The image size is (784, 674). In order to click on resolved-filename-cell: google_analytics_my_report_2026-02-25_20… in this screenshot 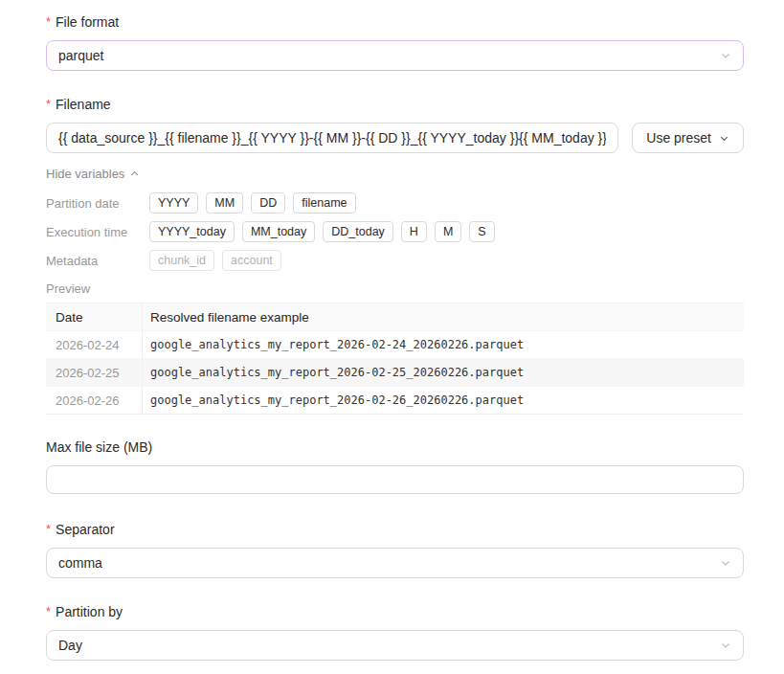, I will do `click(442, 372)`.